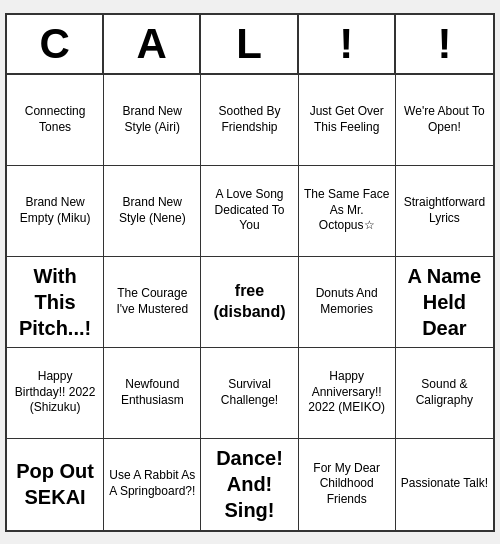  I want to click on bingo-cell-16: Newfound Enthusiasm, so click(152, 394).